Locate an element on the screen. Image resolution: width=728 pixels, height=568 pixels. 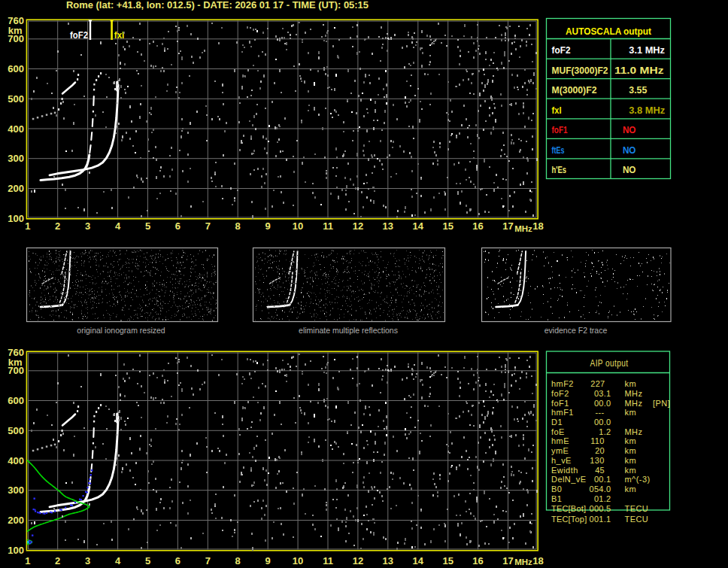
svg-text: 300 is located at coordinates (16, 491).